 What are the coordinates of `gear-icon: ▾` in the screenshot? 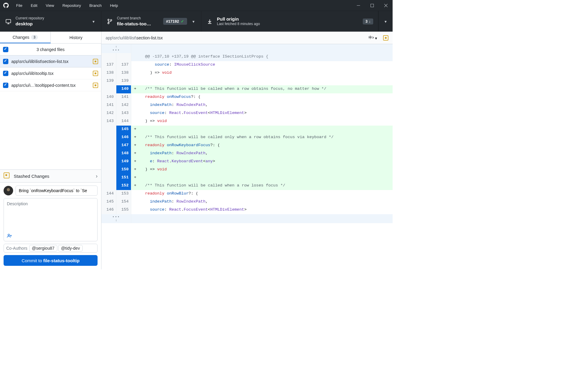 It's located at (372, 38).